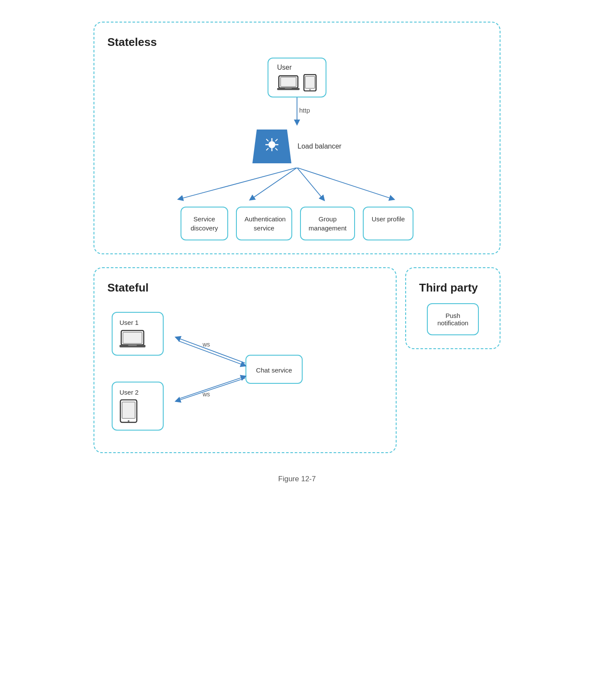 The height and width of the screenshot is (700, 594). Describe the element at coordinates (297, 185) in the screenshot. I see `lb-to-services-arrows` at that location.